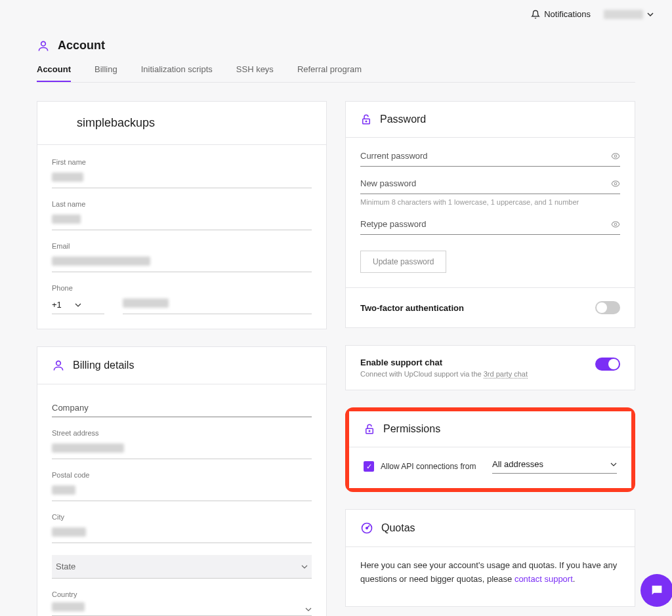 The width and height of the screenshot is (672, 616). Describe the element at coordinates (81, 46) in the screenshot. I see `page-title: Account` at that location.